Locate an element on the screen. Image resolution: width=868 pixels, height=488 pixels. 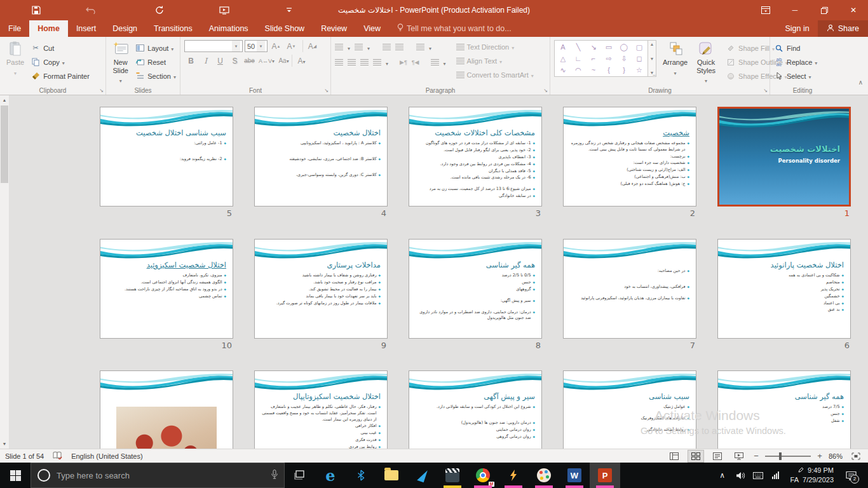
shape-glyph-icon: ↘ is located at coordinates (593, 47).